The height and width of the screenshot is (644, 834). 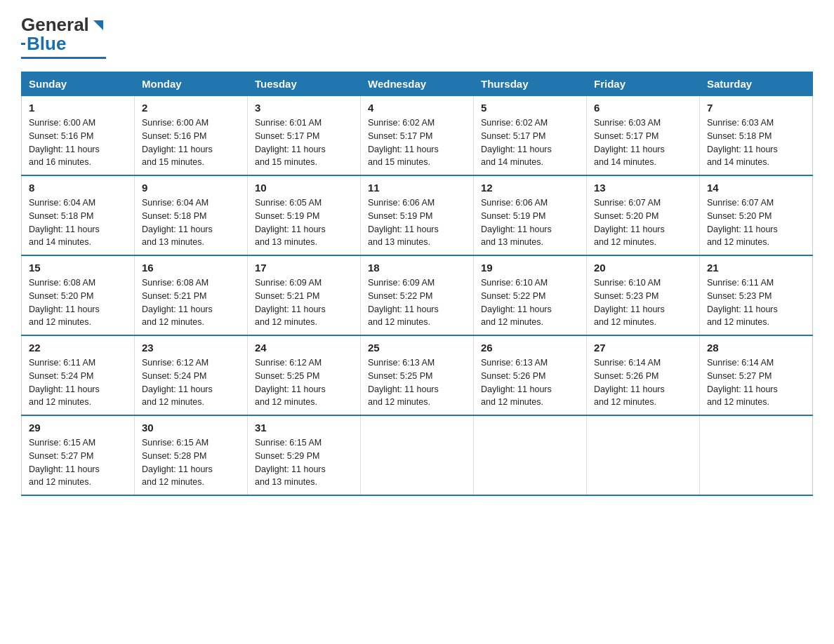 I want to click on day-number: 14, so click(x=756, y=188).